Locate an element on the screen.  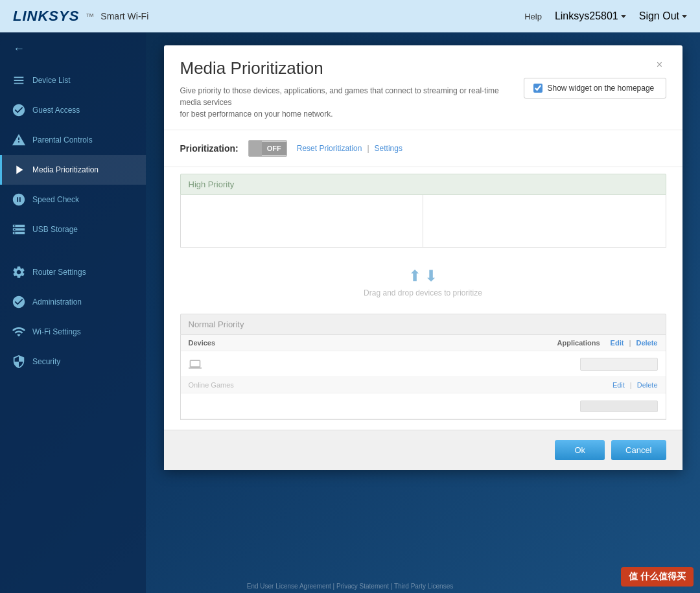
drag-drop-area: ⬆ ⬇ Drag and drop devices to prioritize is located at coordinates (423, 283).